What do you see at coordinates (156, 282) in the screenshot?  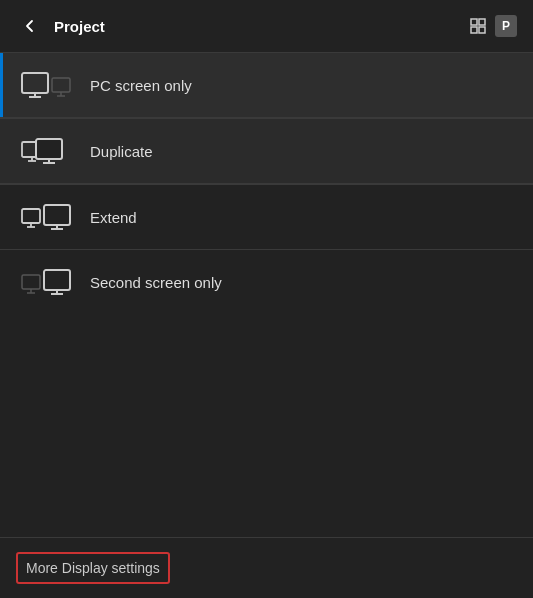 I see `menu-label-second-screen-only: Second screen only` at bounding box center [156, 282].